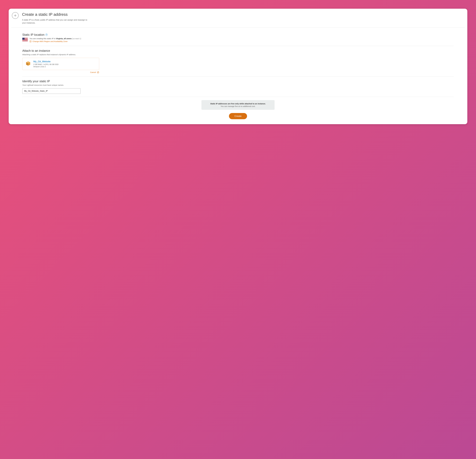 The height and width of the screenshot is (459, 476). What do you see at coordinates (98, 72) in the screenshot?
I see `cancel-icon` at bounding box center [98, 72].